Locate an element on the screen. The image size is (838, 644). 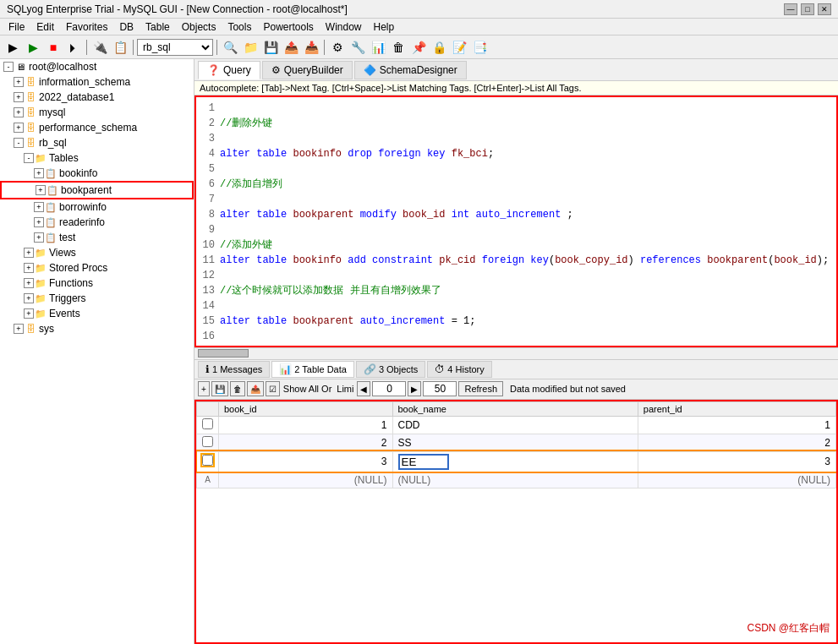
tb-btn-5: 💾 is located at coordinates (271, 47).